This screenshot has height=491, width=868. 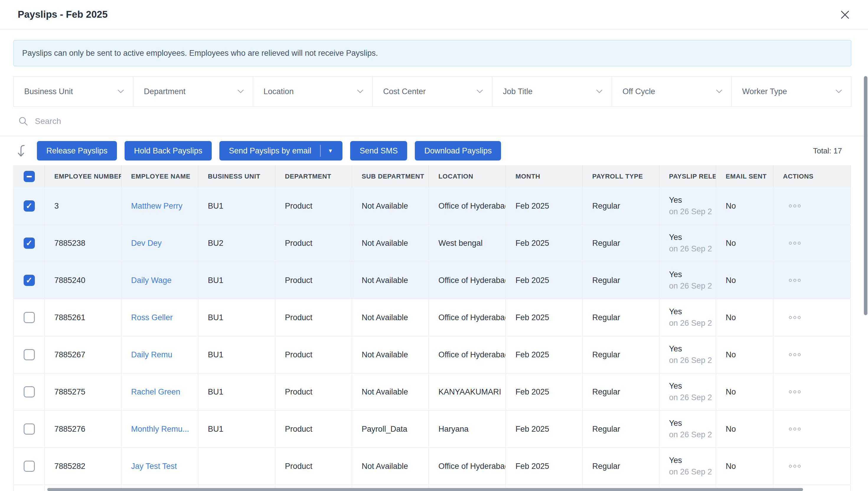 What do you see at coordinates (200, 53) in the screenshot?
I see `info-banner-text: Payslips can only be sent to active empl…` at bounding box center [200, 53].